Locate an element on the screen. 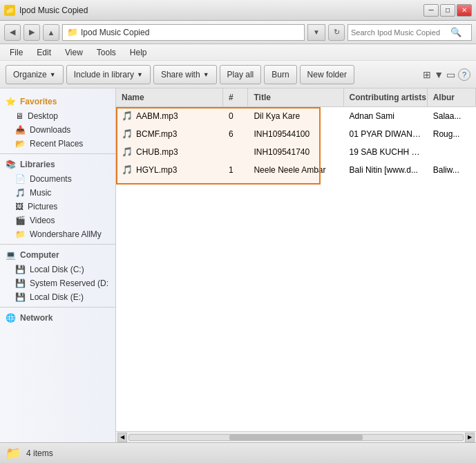 This screenshot has height=463, width=476. file-artist-4: Bali Nitin [www.d... is located at coordinates (385, 170).